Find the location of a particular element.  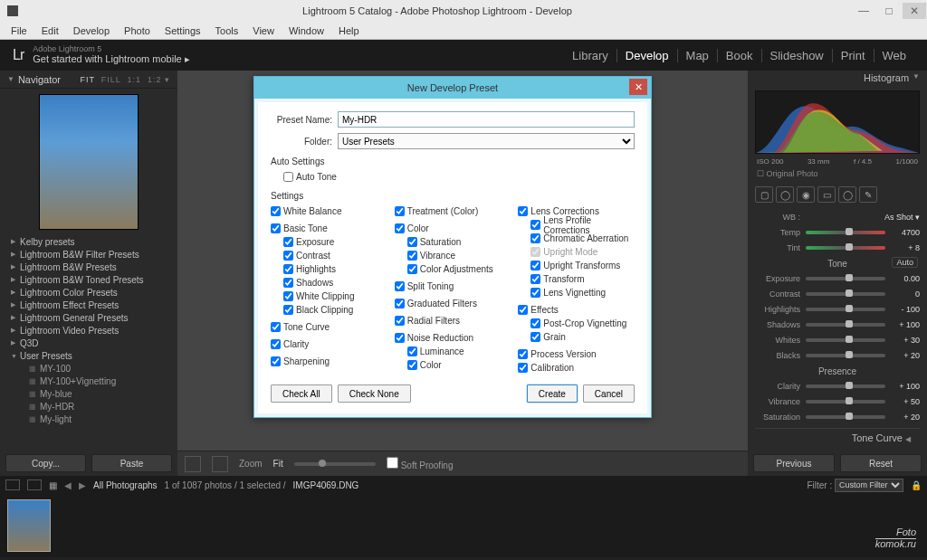

setting-checkbox: Color Adjustments is located at coordinates (453, 270).